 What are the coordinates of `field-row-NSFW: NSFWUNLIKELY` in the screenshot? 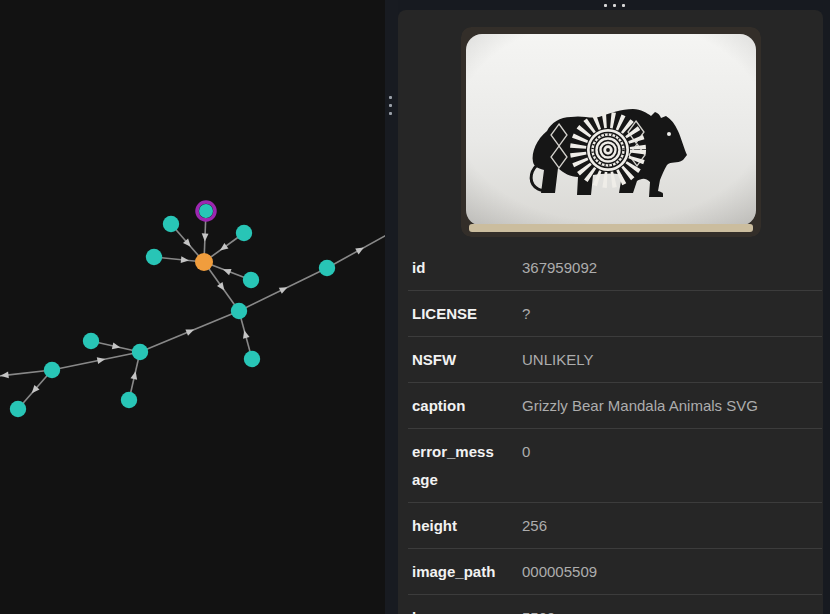 It's located at (615, 360).